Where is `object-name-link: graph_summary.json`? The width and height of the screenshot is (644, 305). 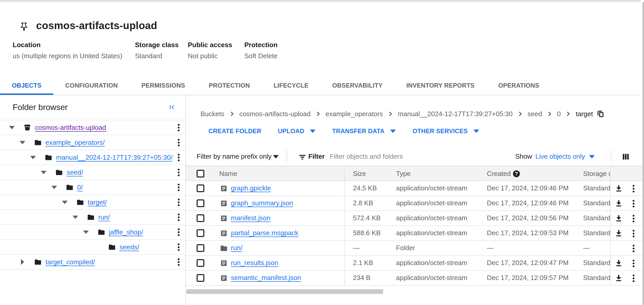
object-name-link: graph_summary.json is located at coordinates (262, 203).